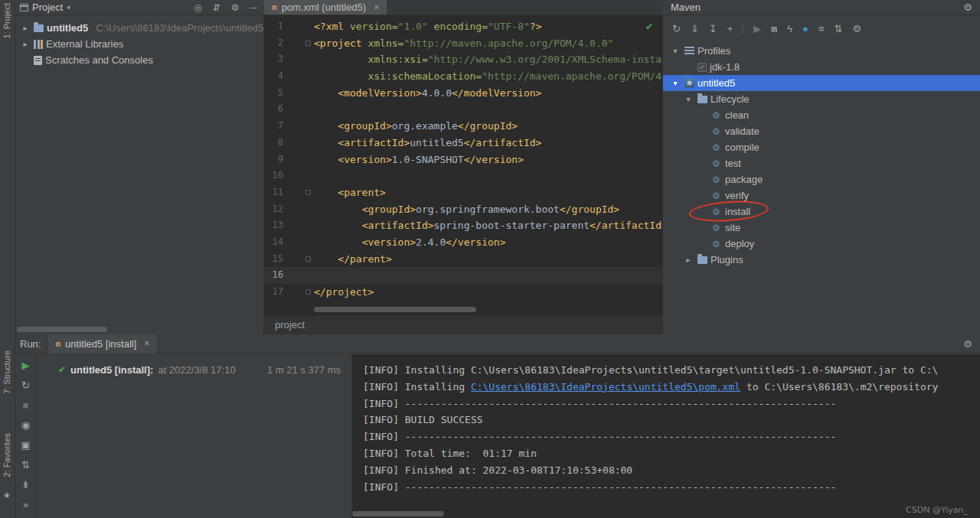 The height and width of the screenshot is (518, 980). I want to click on offline-mode-icon: ●, so click(805, 29).